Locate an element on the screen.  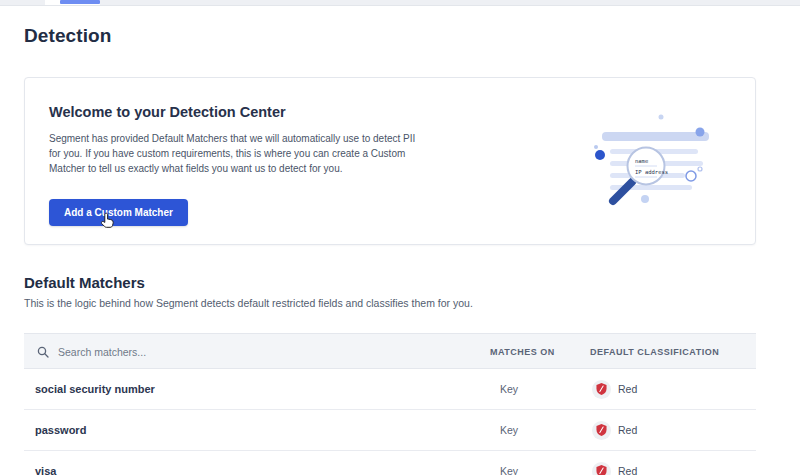
column-header-default-classification: DEFAULT CLASSIFICATION is located at coordinates (654, 352).